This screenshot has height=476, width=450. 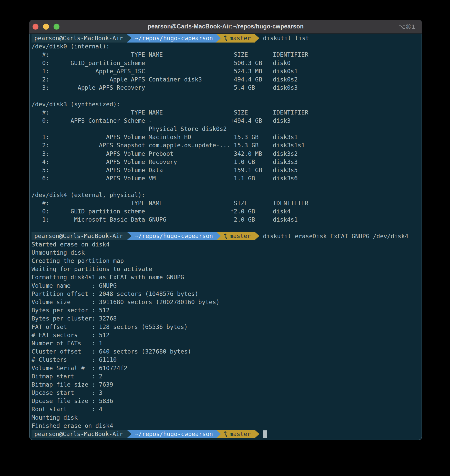 What do you see at coordinates (226, 253) in the screenshot?
I see `terminal-line: Unmounting disk` at bounding box center [226, 253].